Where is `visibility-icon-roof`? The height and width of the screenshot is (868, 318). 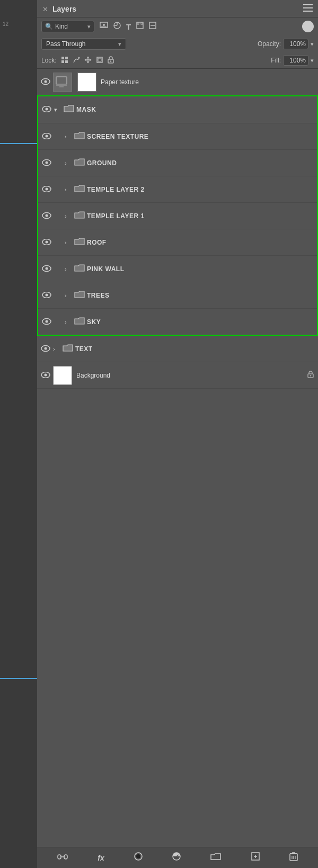
visibility-icon-roof is located at coordinates (47, 243).